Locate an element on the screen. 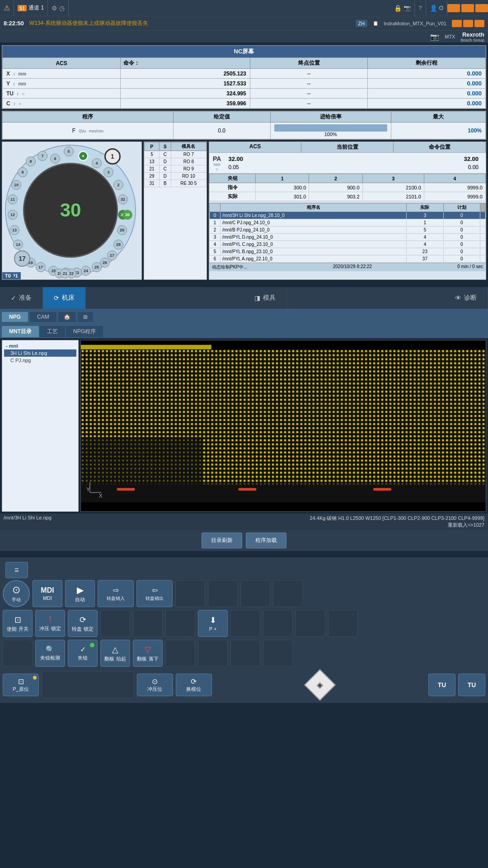  punch-pos-btn: ⊙ 冲压位 is located at coordinates (155, 685).